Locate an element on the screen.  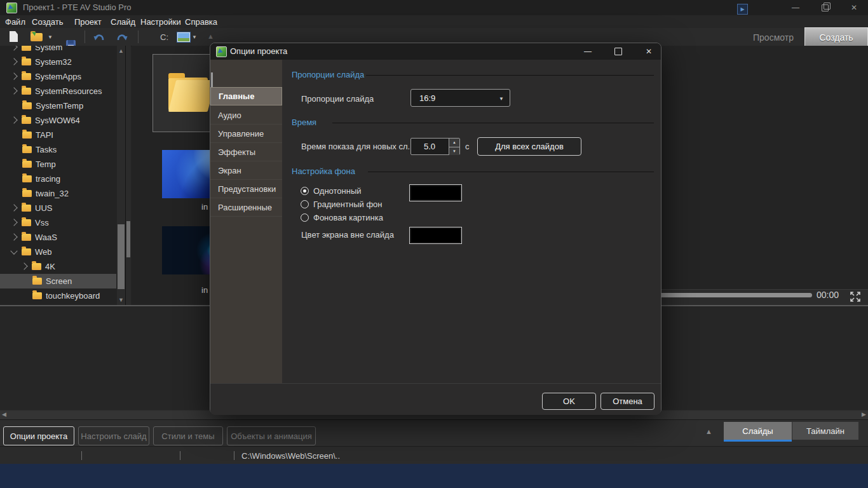
solid-color-swatch is located at coordinates (436, 193).